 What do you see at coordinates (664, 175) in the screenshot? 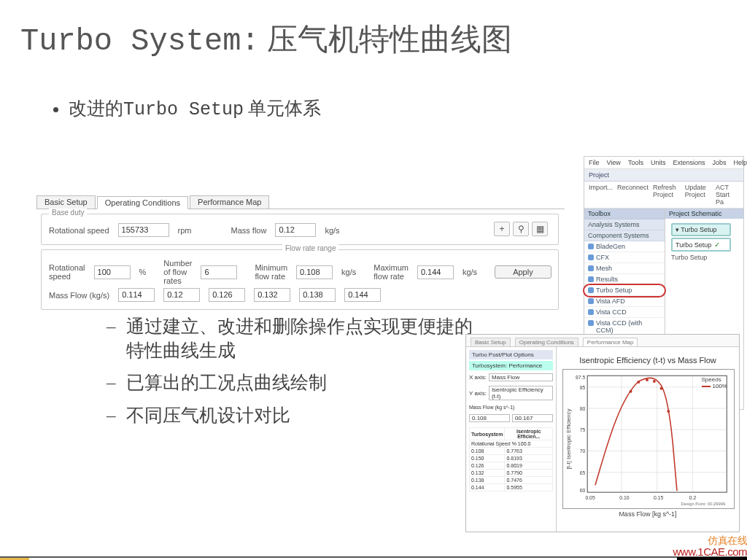
I see `tab-project: Project` at bounding box center [664, 175].